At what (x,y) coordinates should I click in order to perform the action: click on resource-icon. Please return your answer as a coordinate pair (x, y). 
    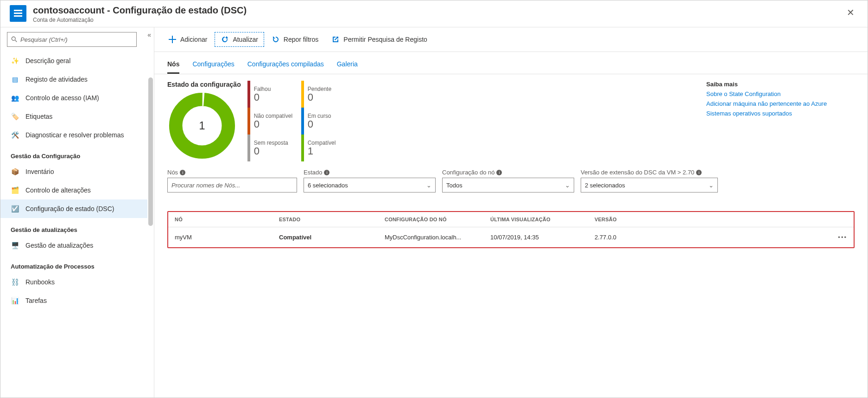
    Looking at the image, I should click on (18, 13).